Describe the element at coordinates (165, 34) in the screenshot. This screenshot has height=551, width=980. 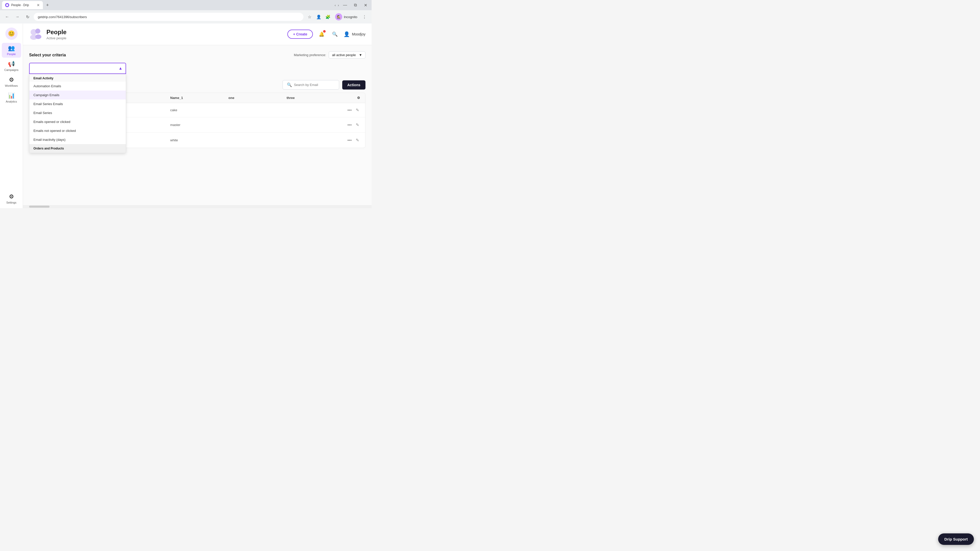
I see `page-title-group: People Active people` at that location.